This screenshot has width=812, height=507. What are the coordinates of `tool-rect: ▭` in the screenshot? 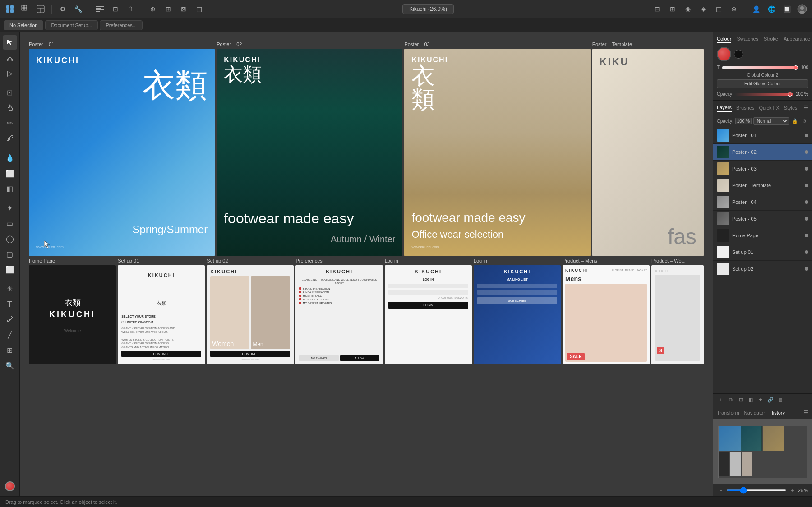 It's located at (10, 223).